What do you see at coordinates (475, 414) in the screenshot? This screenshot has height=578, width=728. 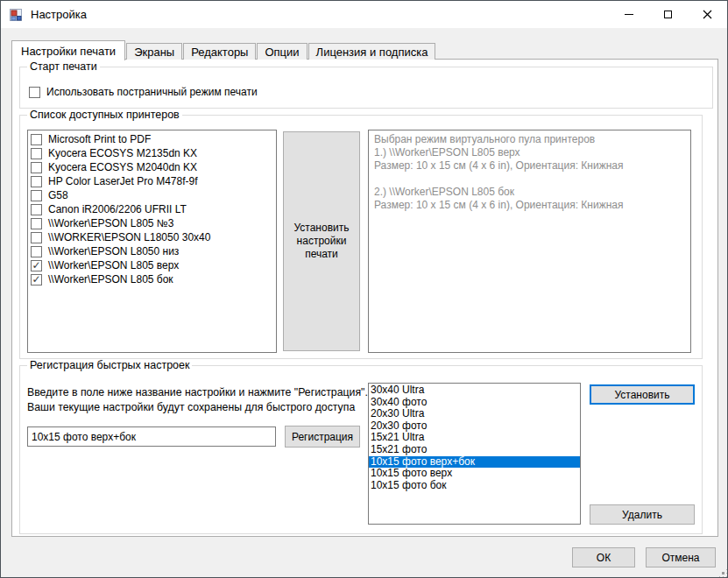 I see `preset-item: 20x30 Ultra` at bounding box center [475, 414].